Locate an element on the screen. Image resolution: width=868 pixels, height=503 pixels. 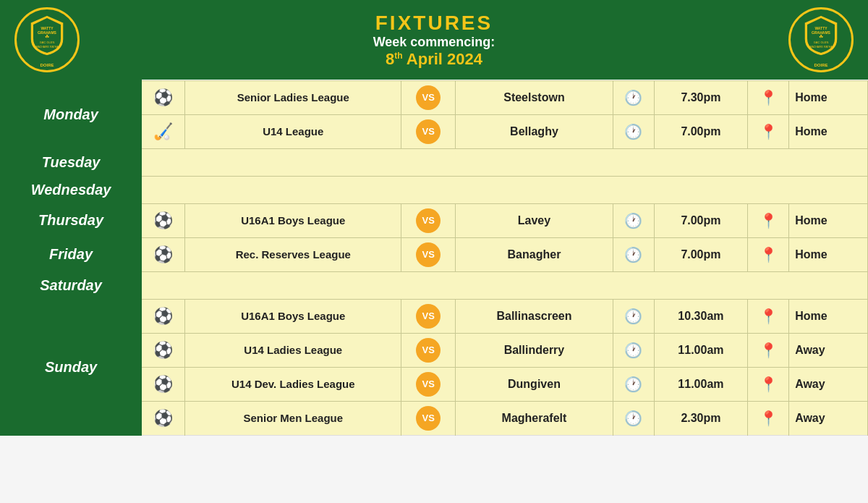
date-number: 8 is located at coordinates (390, 59).